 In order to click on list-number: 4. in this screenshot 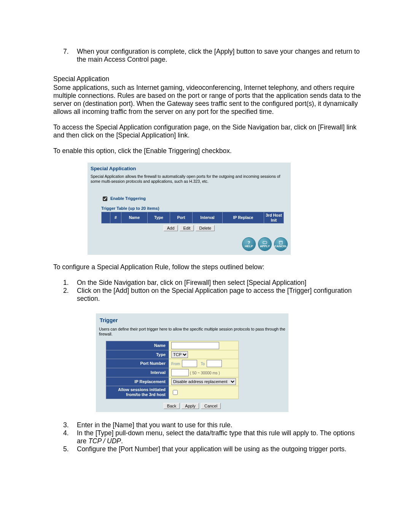, I will do `click(70, 437)`.